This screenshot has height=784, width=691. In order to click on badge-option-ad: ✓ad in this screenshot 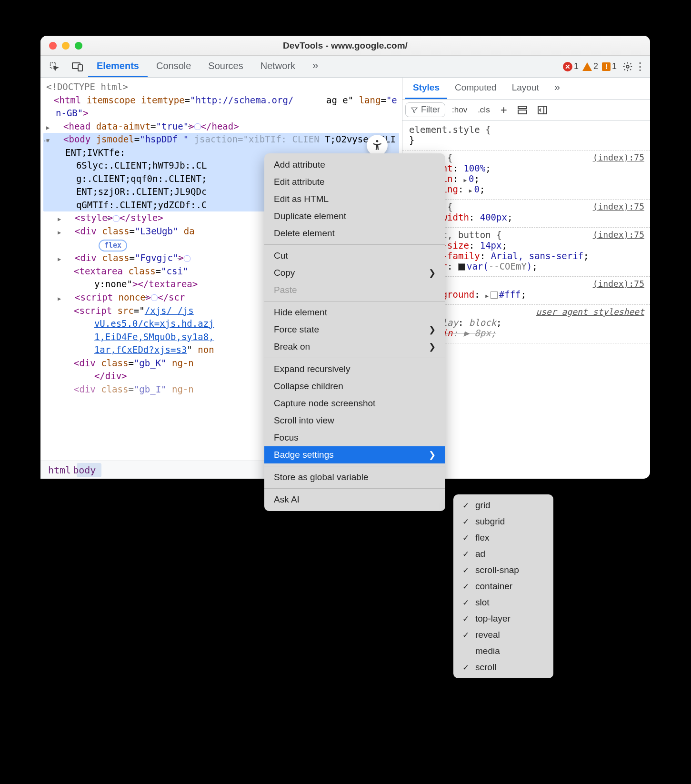, I will do `click(503, 554)`.